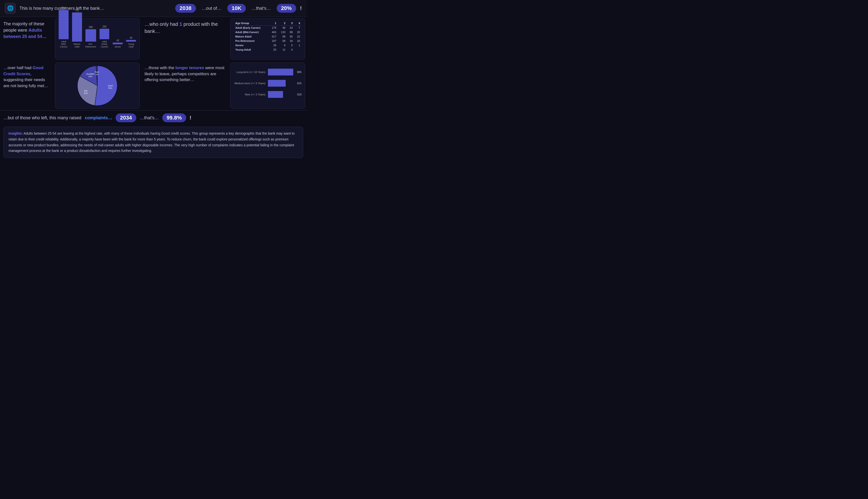  I want to click on bar-value: 40, so click(131, 38).